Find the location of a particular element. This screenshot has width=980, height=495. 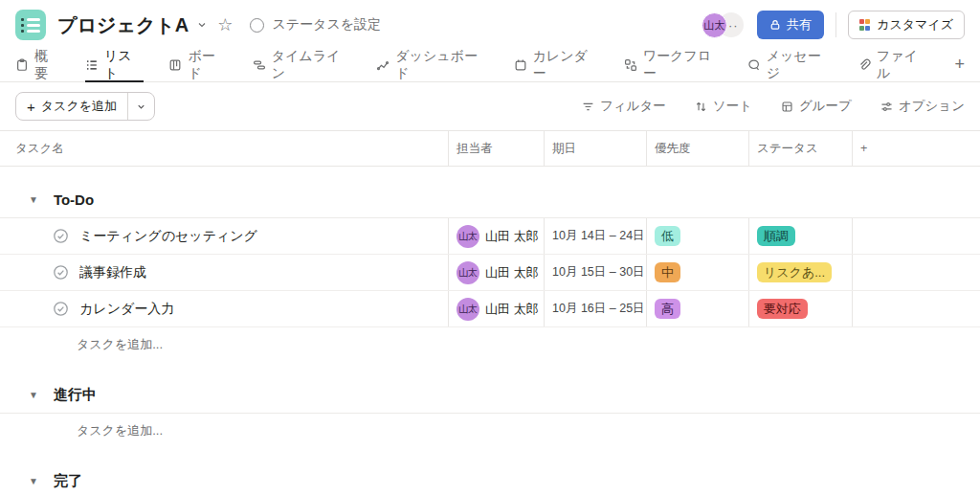

task-row: 議事録作成 山太 山田 太郎 10月 15日 – 30日 中 リスクあ... is located at coordinates (490, 273).